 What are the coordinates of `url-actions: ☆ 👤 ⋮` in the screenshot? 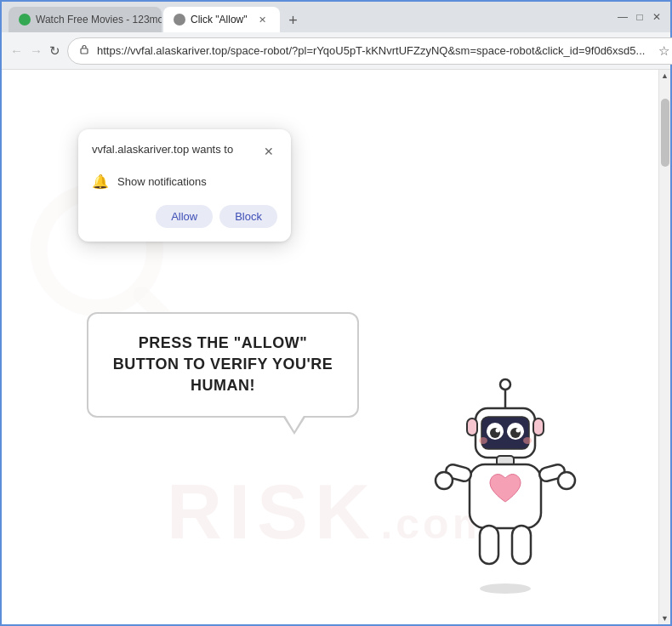 It's located at (662, 51).